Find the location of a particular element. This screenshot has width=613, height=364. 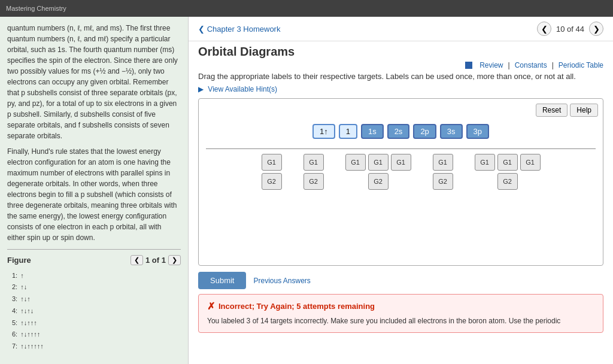

review-link: Review is located at coordinates (491, 65).